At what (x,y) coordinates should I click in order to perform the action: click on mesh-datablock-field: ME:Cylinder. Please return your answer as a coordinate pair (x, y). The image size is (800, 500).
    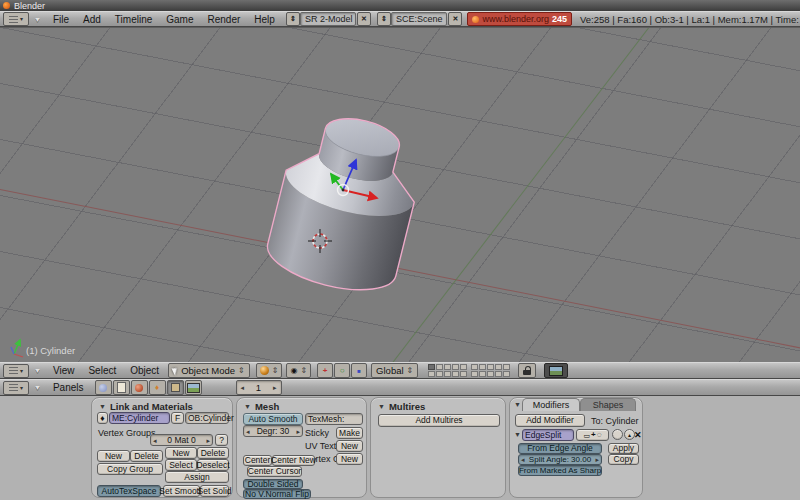
    Looking at the image, I should click on (140, 418).